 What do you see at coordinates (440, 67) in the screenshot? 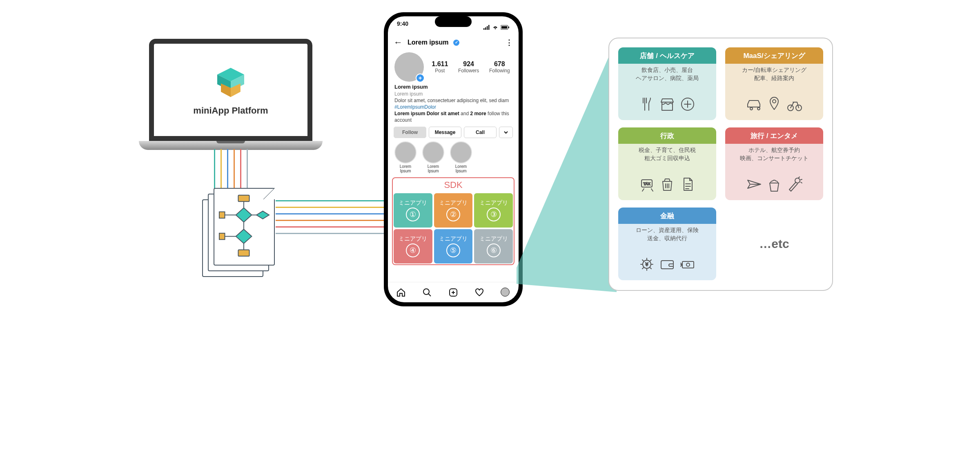
I see `stat-posts: 1.611 Post` at bounding box center [440, 67].